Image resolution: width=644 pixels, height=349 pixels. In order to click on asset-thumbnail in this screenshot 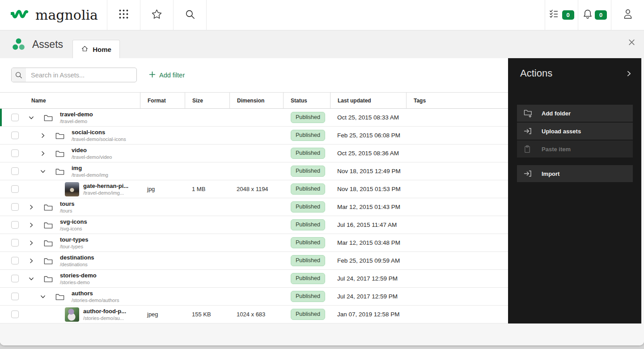, I will do `click(72, 189)`.